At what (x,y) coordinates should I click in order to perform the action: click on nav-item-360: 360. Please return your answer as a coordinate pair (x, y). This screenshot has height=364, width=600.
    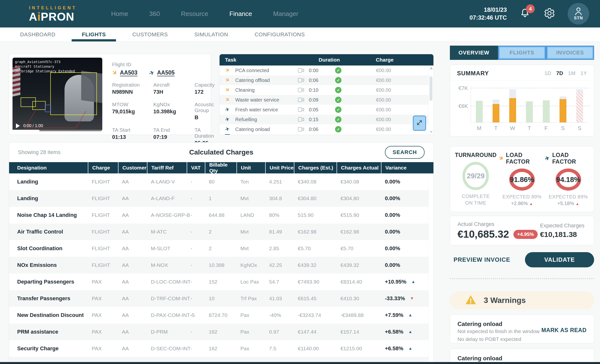
    Looking at the image, I should click on (155, 14).